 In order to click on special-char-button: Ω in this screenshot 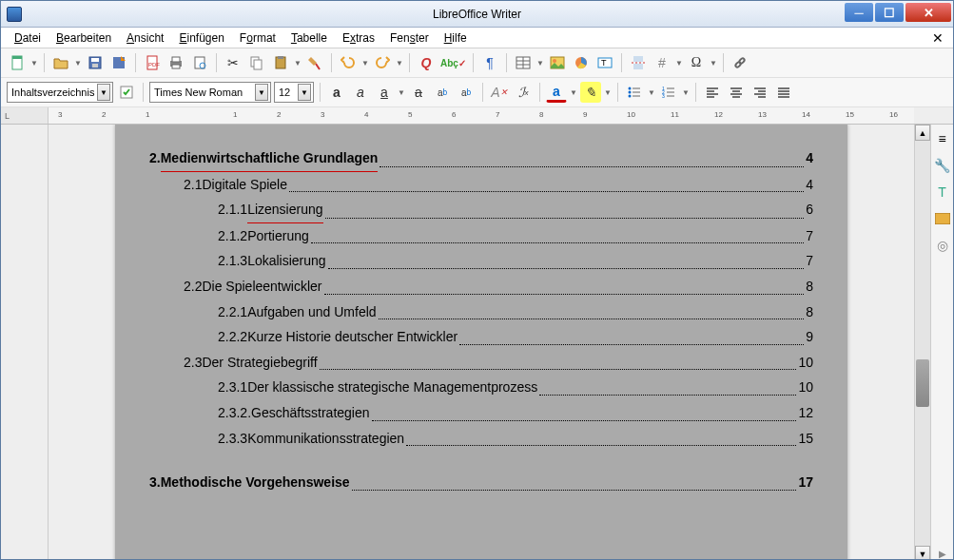, I will do `click(696, 63)`.